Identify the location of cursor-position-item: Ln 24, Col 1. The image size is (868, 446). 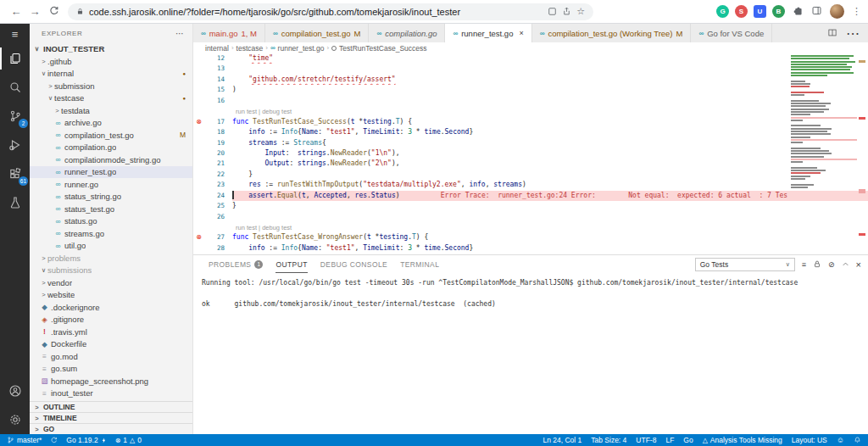
(562, 440).